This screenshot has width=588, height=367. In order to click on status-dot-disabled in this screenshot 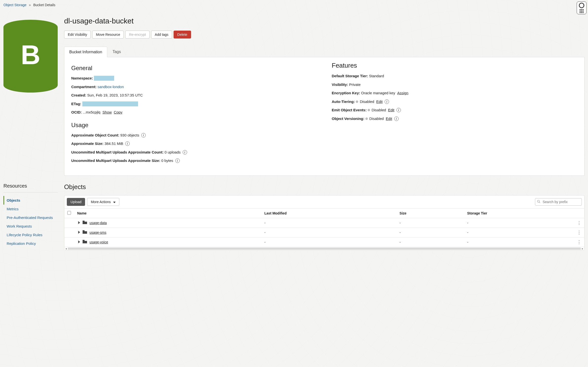, I will do `click(357, 102)`.